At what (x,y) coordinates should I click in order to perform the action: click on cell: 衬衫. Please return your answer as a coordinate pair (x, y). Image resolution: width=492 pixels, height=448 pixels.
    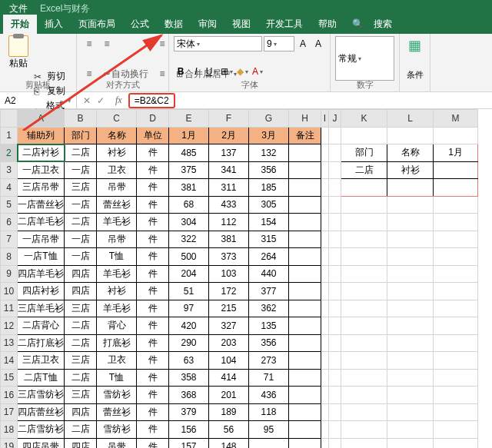
    Looking at the image, I should click on (117, 154).